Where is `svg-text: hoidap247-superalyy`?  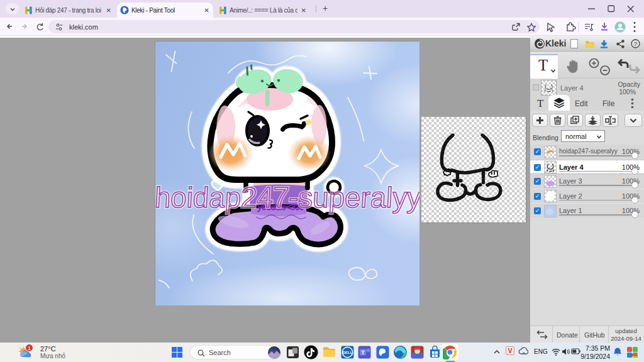
svg-text: hoidap247-superalyy is located at coordinates (287, 197).